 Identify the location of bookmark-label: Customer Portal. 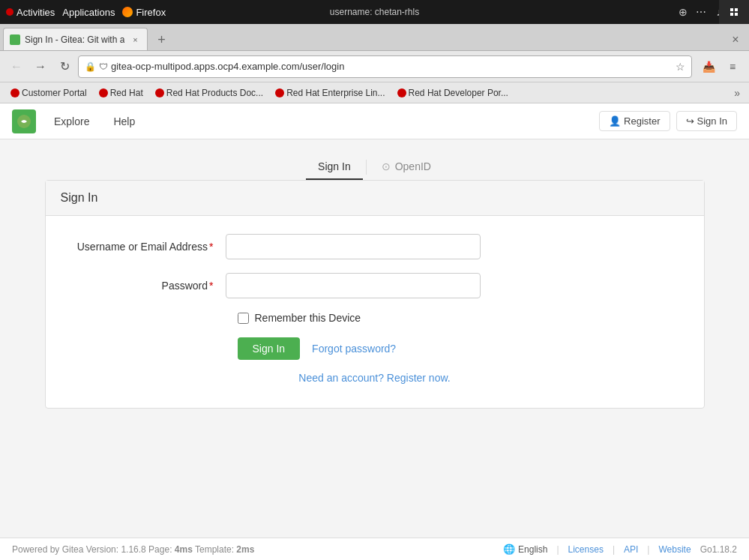
(54, 93).